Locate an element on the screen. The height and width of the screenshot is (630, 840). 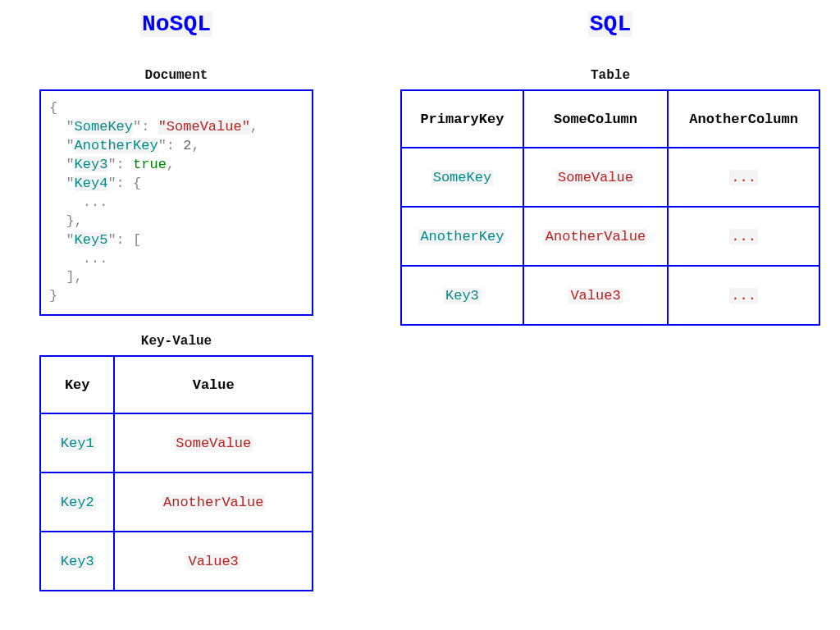
sql-title-wrap: SQL is located at coordinates (610, 18).